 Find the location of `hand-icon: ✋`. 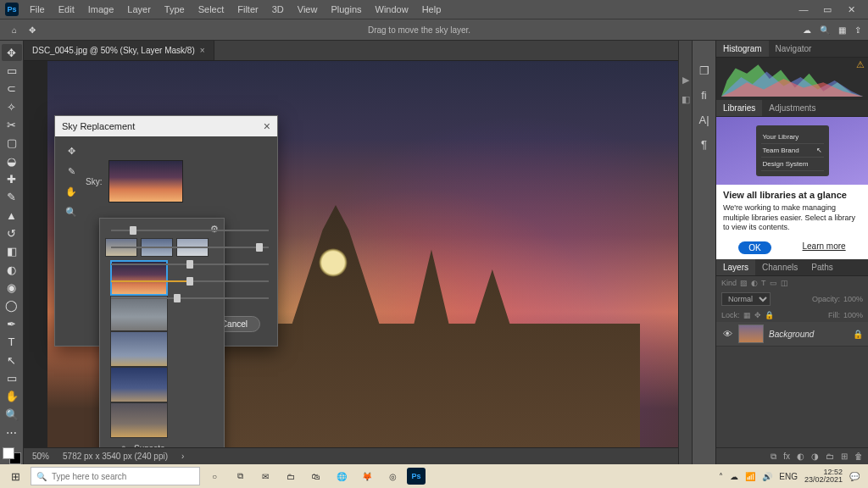

hand-icon: ✋ is located at coordinates (71, 191).